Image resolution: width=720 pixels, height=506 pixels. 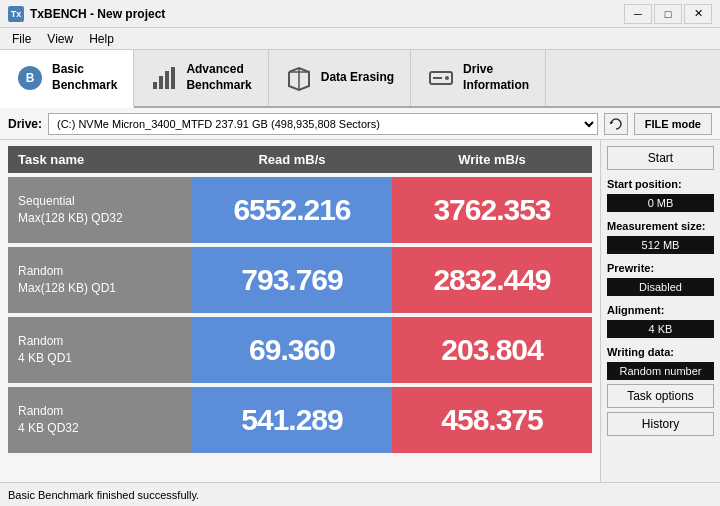 What do you see at coordinates (616, 124) in the screenshot?
I see `drive-refresh-button` at bounding box center [616, 124].